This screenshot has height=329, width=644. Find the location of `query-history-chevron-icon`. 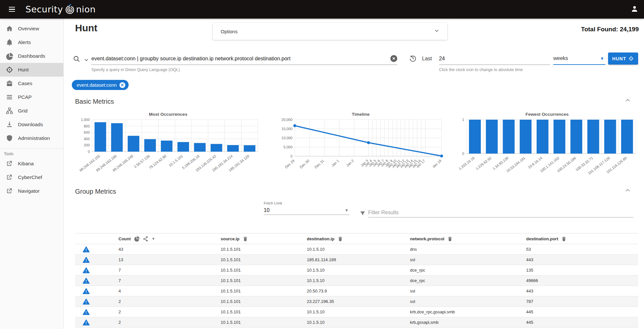

query-history-chevron-icon is located at coordinates (86, 61).